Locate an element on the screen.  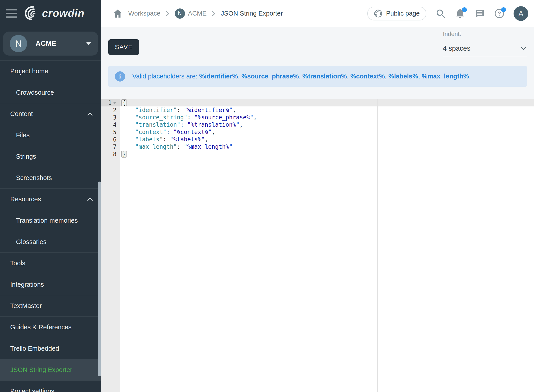
line-number: 5 is located at coordinates (110, 132).